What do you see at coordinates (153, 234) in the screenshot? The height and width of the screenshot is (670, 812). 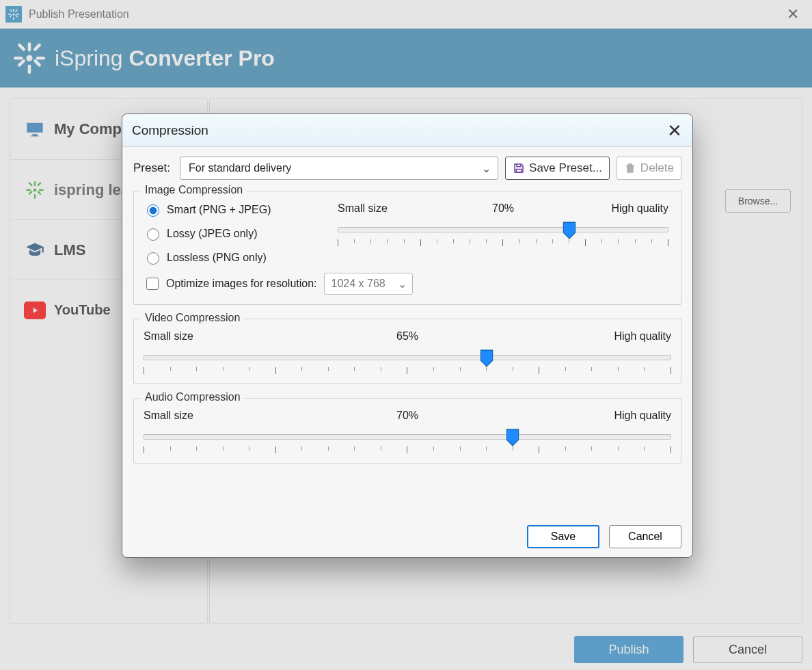 I see `radio-lossy-input` at bounding box center [153, 234].